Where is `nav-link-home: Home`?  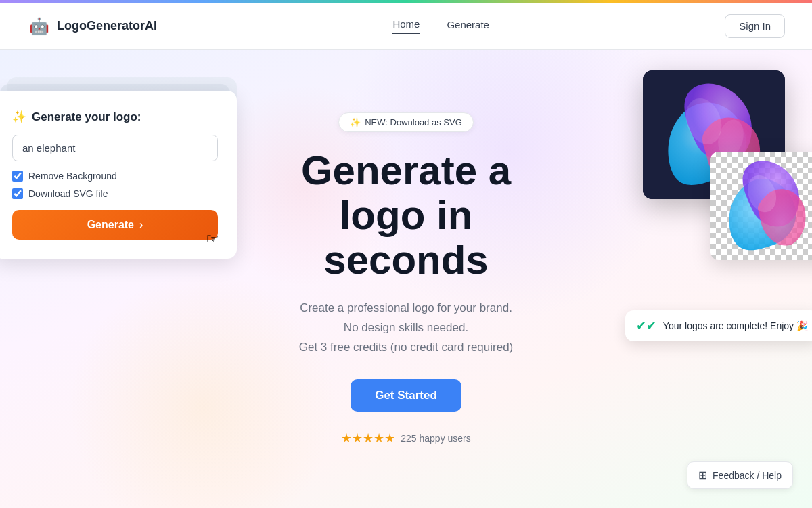
nav-link-home: Home is located at coordinates (406, 26).